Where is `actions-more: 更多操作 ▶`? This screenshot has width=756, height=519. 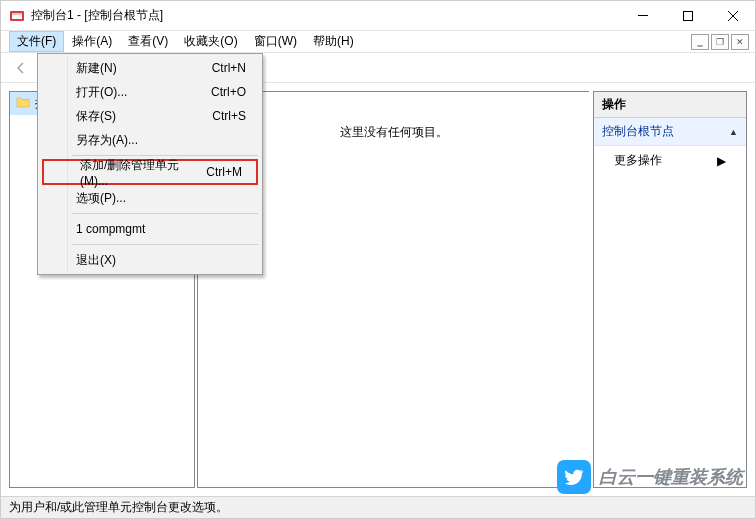 actions-more: 更多操作 ▶ is located at coordinates (670, 160).